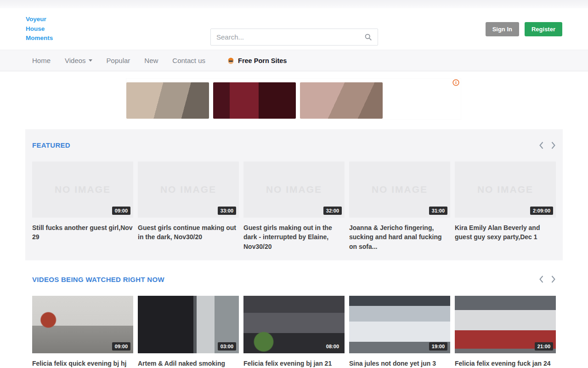 The height and width of the screenshot is (368, 588). What do you see at coordinates (83, 206) in the screenshot?
I see `video-card: NO IMAGE 09:00 Still fucks another guest…` at bounding box center [83, 206].